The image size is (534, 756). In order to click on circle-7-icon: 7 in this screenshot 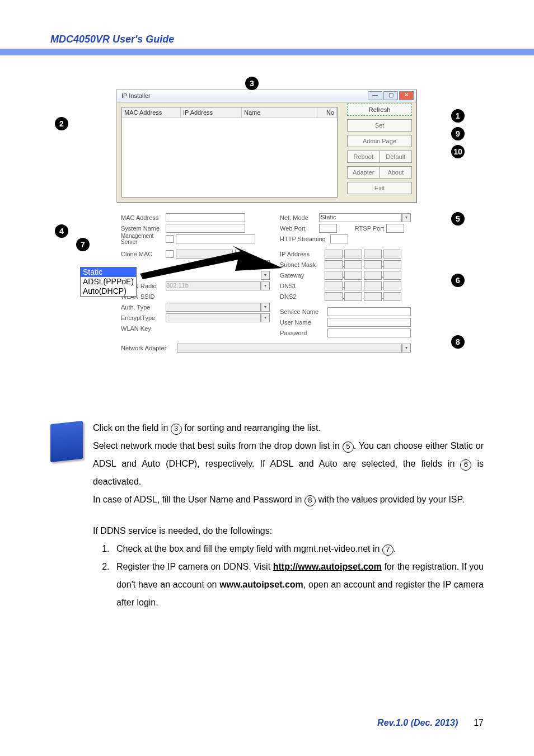, I will do `click(388, 550)`.